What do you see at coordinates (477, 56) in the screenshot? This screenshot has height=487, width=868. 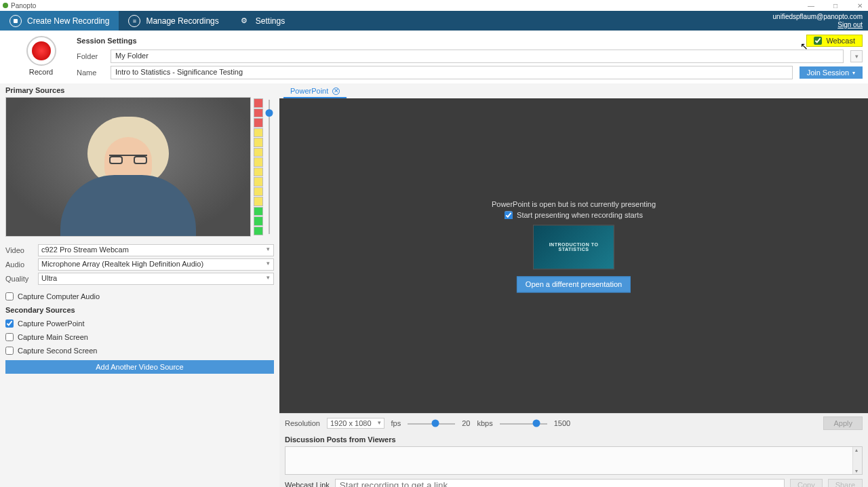 I see `folder-input: My Folder` at bounding box center [477, 56].